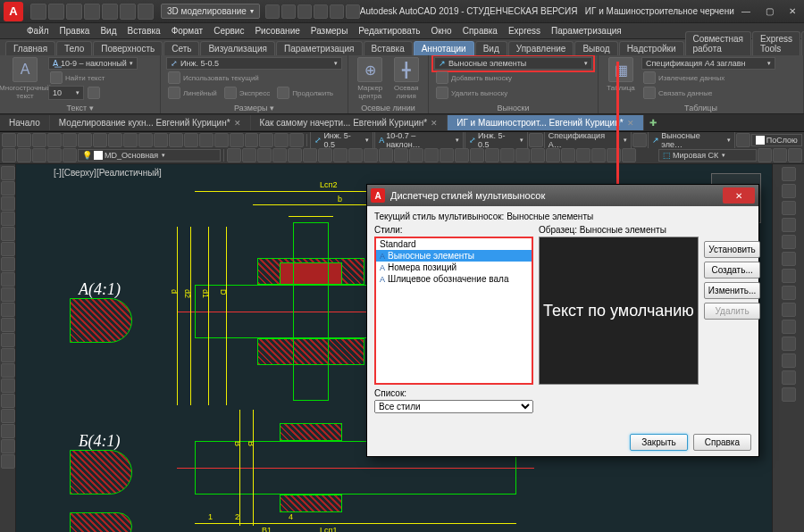 The width and height of the screenshot is (804, 532). Describe the element at coordinates (30, 48) in the screenshot. I see `ribbon-tab: Главная` at that location.